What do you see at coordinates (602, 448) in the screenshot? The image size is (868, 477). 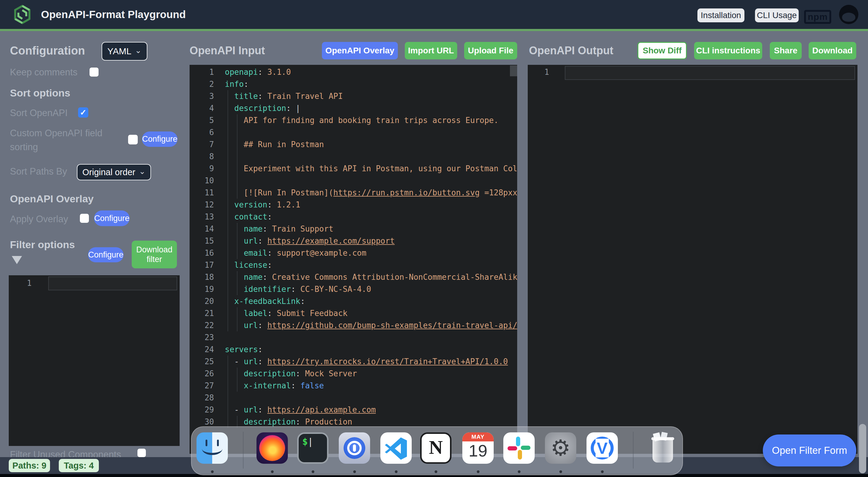 I see `mimestream-icon: V` at bounding box center [602, 448].